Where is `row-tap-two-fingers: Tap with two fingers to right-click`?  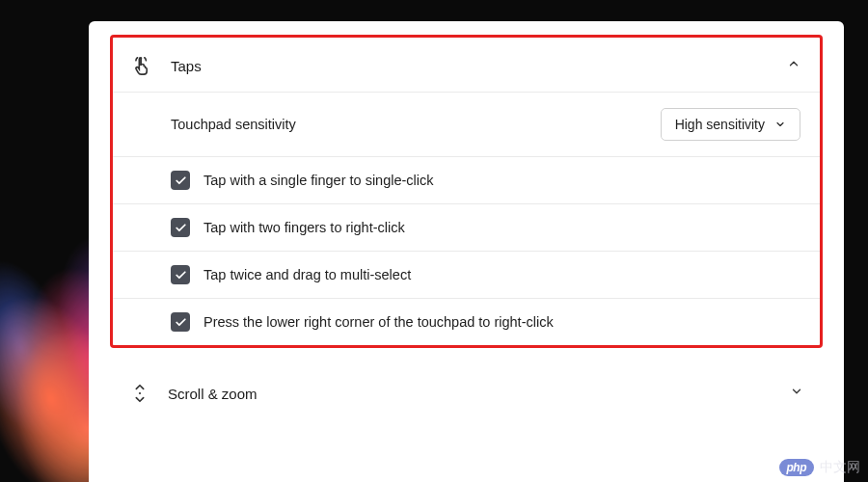 row-tap-two-fingers: Tap with two fingers to right-click is located at coordinates (467, 228).